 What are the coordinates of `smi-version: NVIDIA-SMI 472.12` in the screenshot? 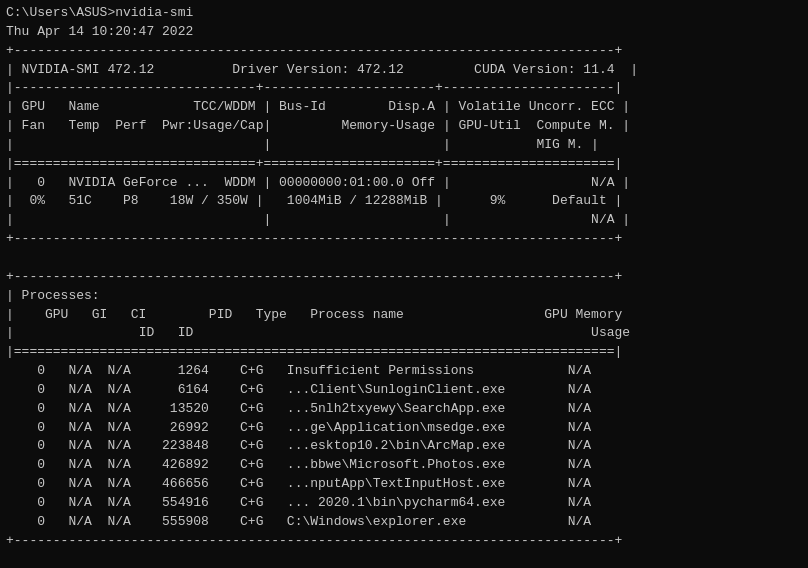 It's located at (88, 70).